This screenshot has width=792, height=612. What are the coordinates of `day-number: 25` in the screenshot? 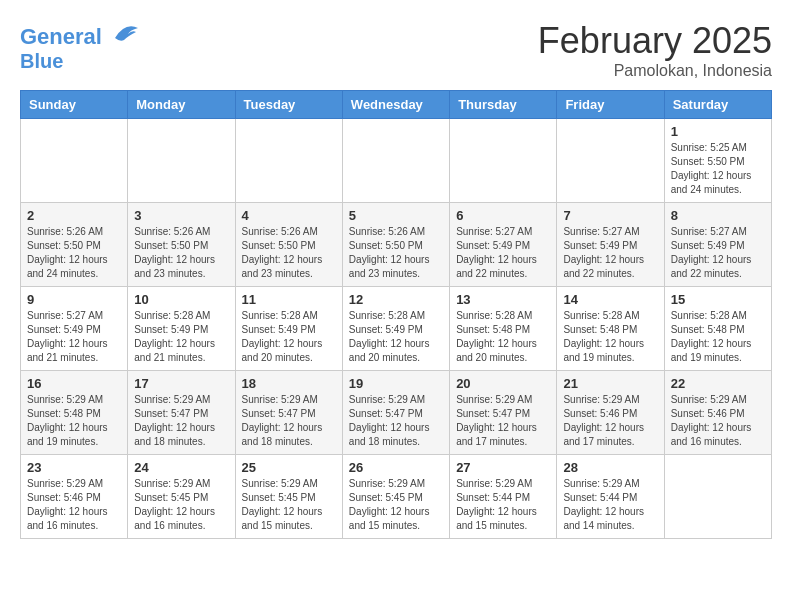 It's located at (289, 468).